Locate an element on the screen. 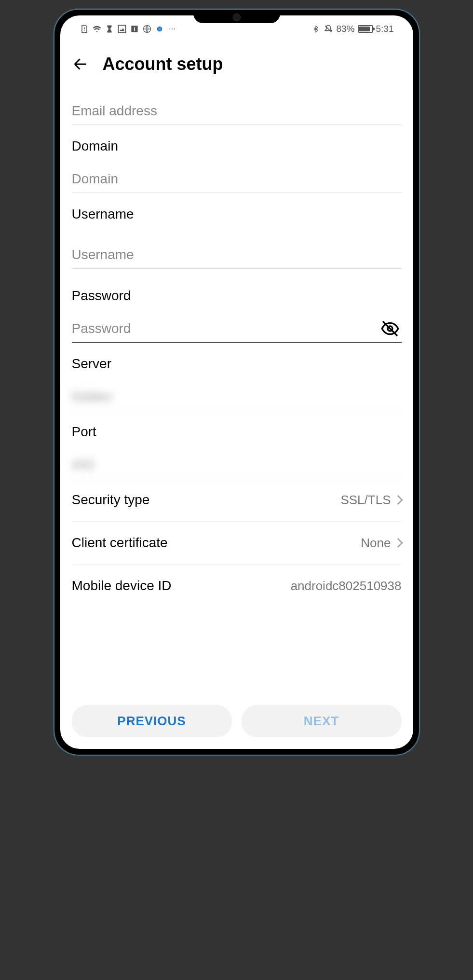 The height and width of the screenshot is (980, 473). domain-label: Domain is located at coordinates (237, 146).